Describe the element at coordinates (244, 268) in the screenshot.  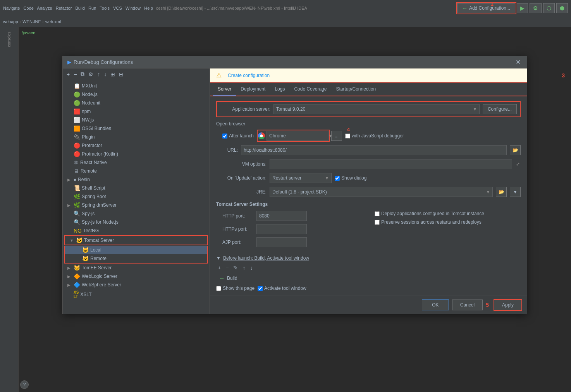
I see `before-up-btn: ↑` at that location.